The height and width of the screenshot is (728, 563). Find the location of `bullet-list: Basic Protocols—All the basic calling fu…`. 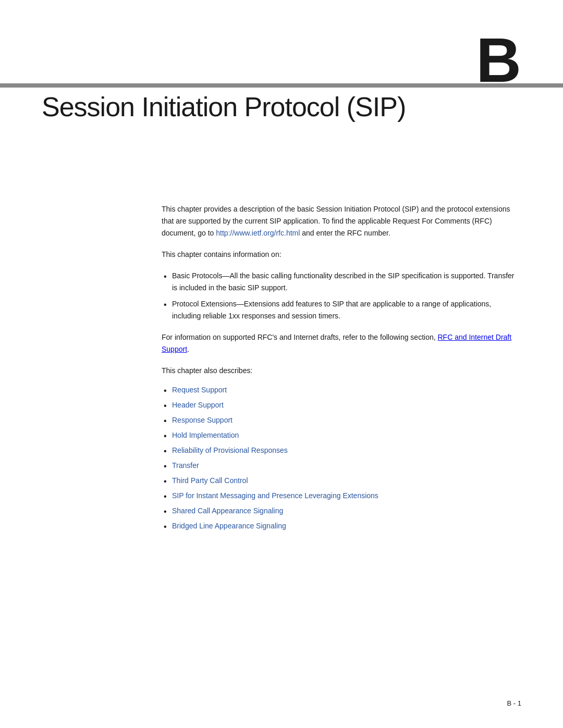

bullet-list: Basic Protocols—All the basic calling fu… is located at coordinates (341, 296).